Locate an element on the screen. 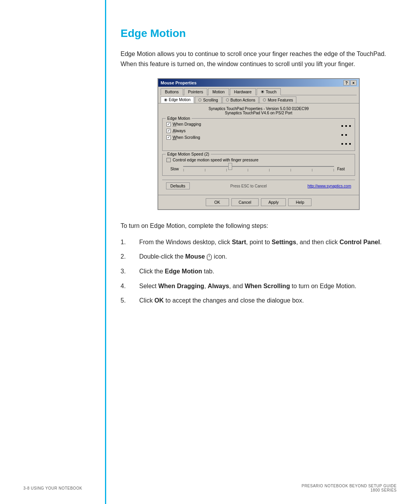 This screenshot has height=504, width=420. speed-checkbox is located at coordinates (169, 160).